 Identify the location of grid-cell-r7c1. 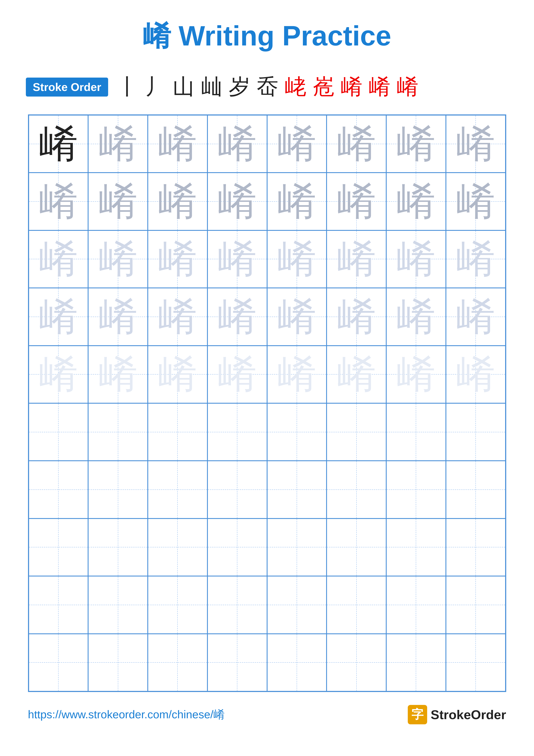
(59, 489).